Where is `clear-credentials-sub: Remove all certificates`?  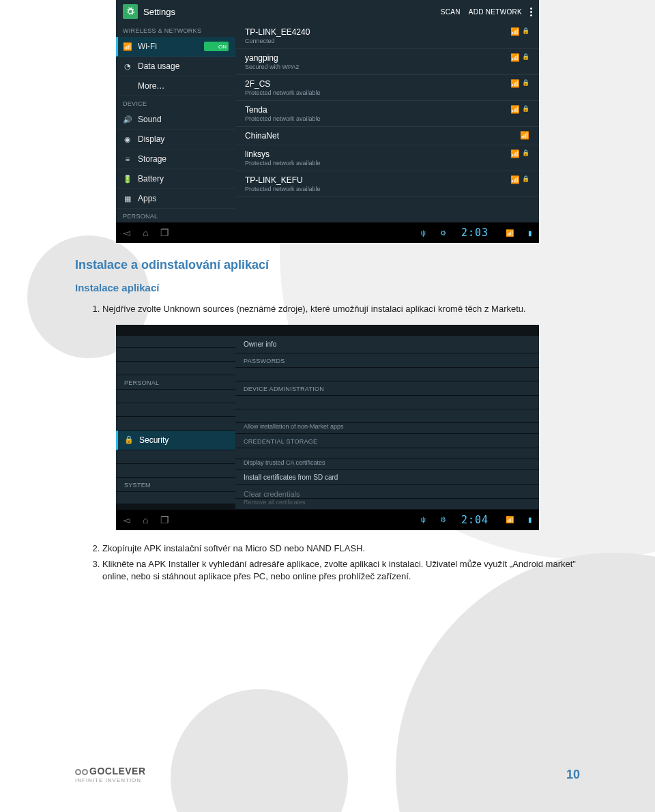
clear-credentials-sub: Remove all certificates is located at coordinates (388, 504).